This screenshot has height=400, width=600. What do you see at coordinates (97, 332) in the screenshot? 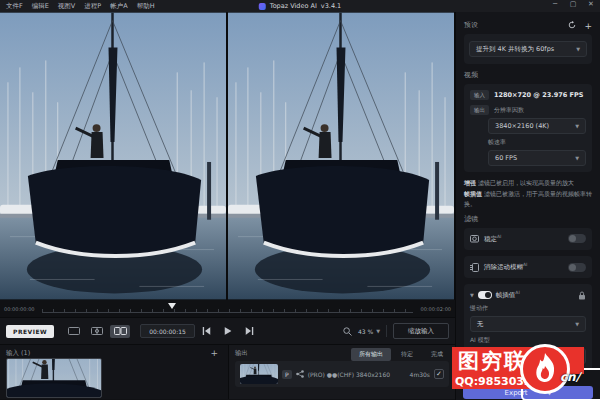
I see `view-mode-split-button` at bounding box center [97, 332].